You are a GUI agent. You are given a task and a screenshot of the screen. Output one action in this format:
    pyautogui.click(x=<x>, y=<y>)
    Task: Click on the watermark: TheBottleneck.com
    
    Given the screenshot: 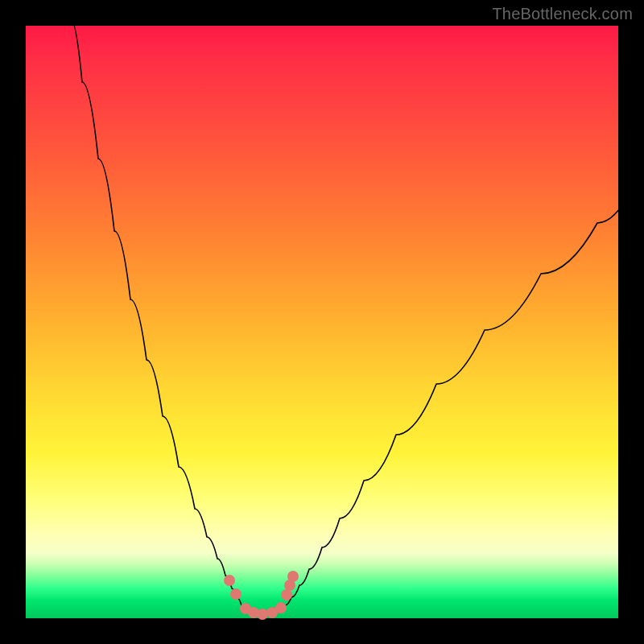 What is the action you would take?
    pyautogui.click(x=562, y=14)
    